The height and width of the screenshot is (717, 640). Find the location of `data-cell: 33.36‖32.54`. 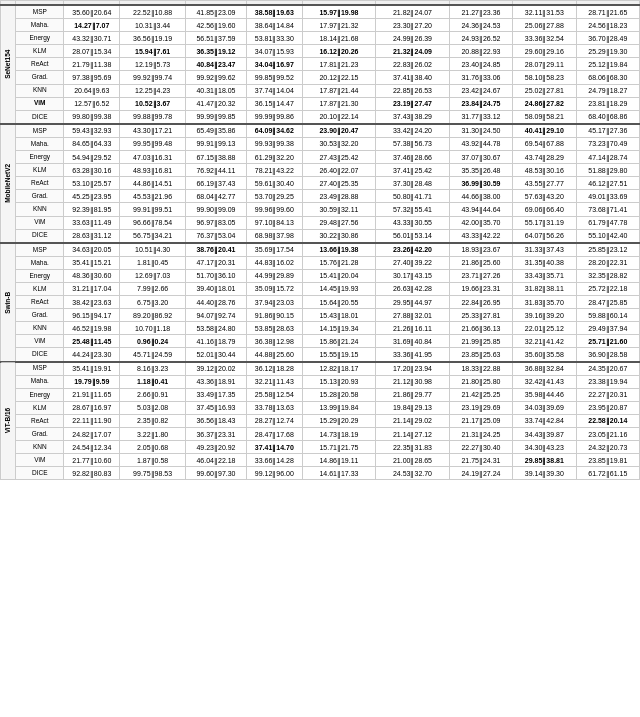

data-cell: 33.36‖32.54 is located at coordinates (544, 38).